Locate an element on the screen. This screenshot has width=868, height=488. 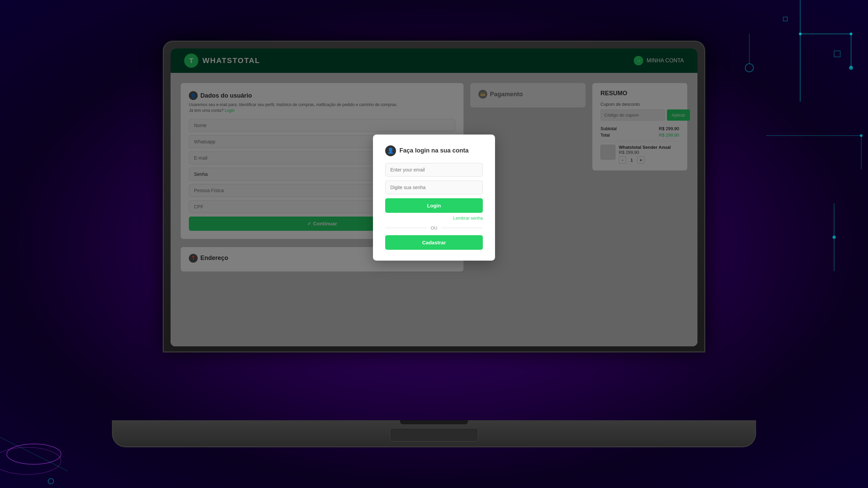
login-button: Login is located at coordinates (434, 205).